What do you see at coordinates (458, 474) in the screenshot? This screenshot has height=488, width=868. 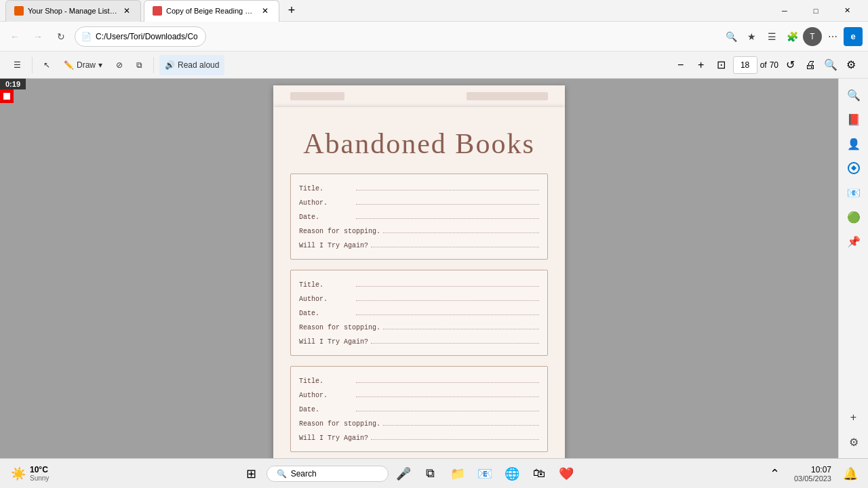 I see `taskbar-explorer-button: 📁` at bounding box center [458, 474].